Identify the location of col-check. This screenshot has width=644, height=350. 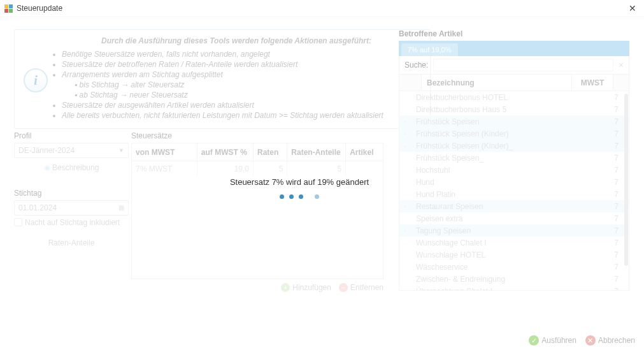
(410, 83).